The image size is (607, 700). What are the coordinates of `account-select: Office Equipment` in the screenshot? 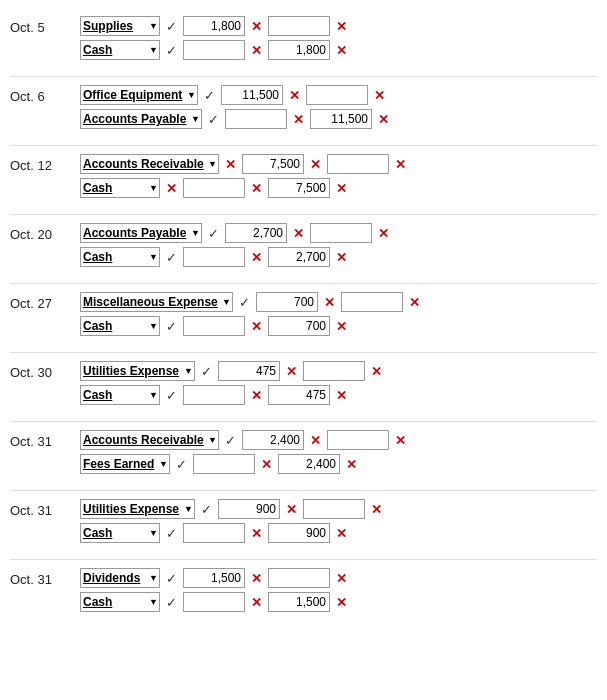 It's located at (139, 95).